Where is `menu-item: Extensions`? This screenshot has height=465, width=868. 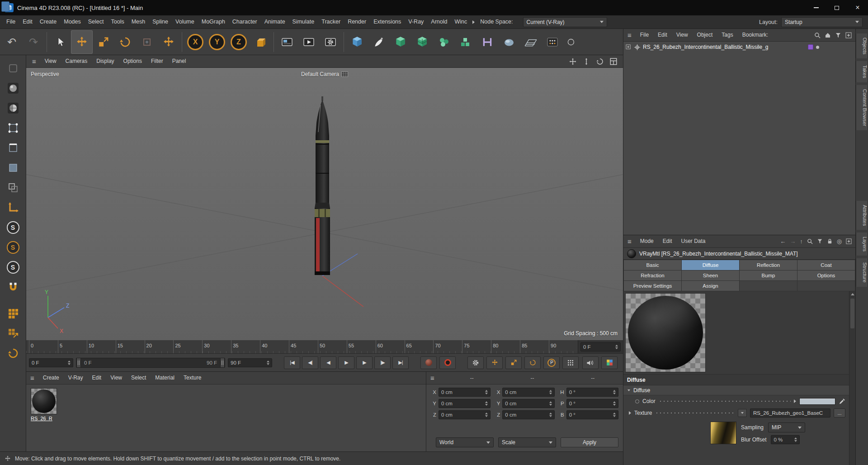
menu-item: Extensions is located at coordinates (387, 22).